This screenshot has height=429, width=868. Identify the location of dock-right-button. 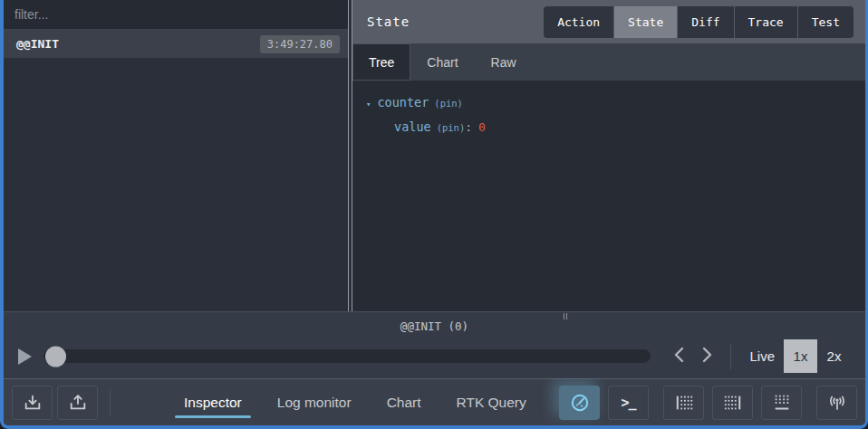
(732, 403).